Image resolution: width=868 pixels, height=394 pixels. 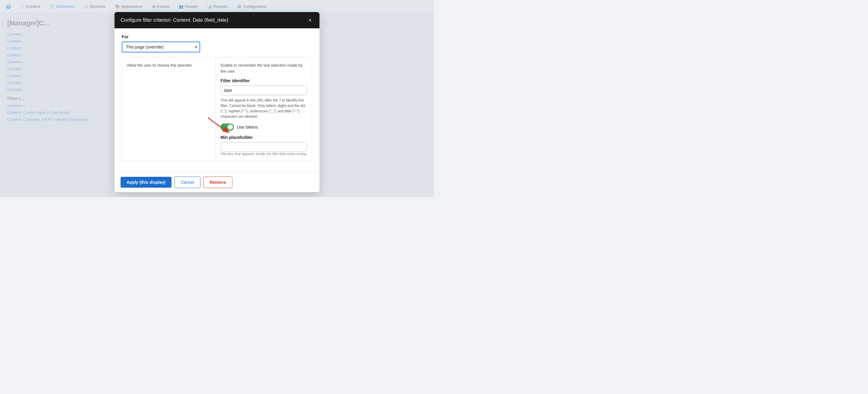 I want to click on use-tokens-label: Use tokens, so click(x=247, y=127).